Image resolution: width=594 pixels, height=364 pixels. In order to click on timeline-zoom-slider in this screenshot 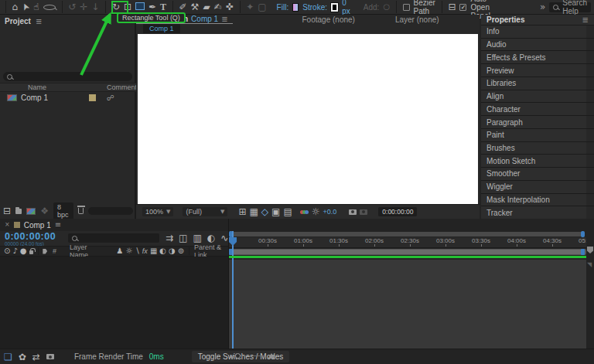, I will do `click(252, 355)`.